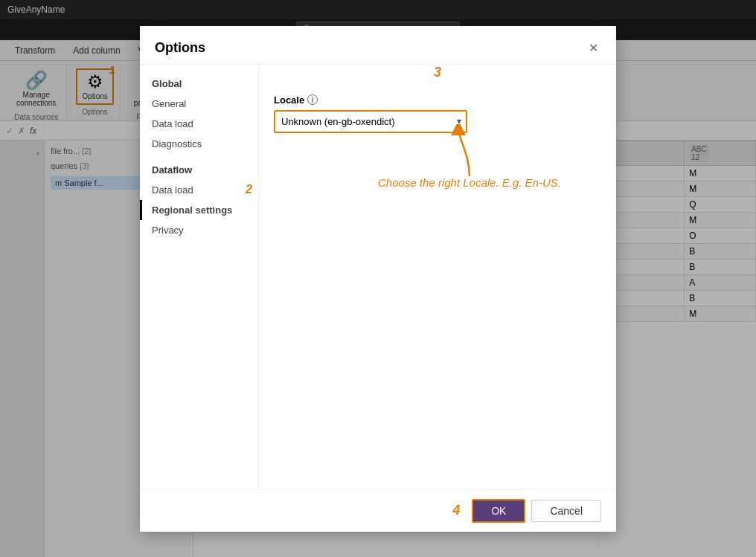  What do you see at coordinates (499, 511) in the screenshot?
I see `ok-button: OK` at bounding box center [499, 511].